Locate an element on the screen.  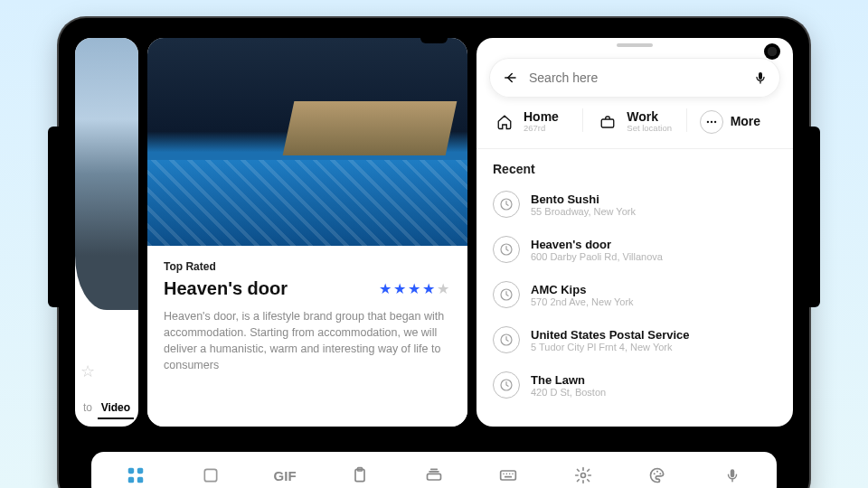
recent-name: Heaven's door is located at coordinates (597, 244).